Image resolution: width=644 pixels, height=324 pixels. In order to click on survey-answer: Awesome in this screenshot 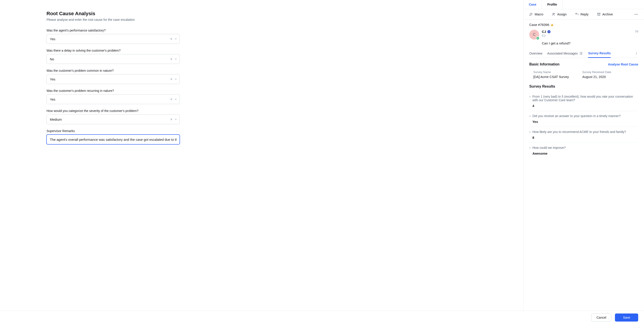, I will do `click(584, 153)`.